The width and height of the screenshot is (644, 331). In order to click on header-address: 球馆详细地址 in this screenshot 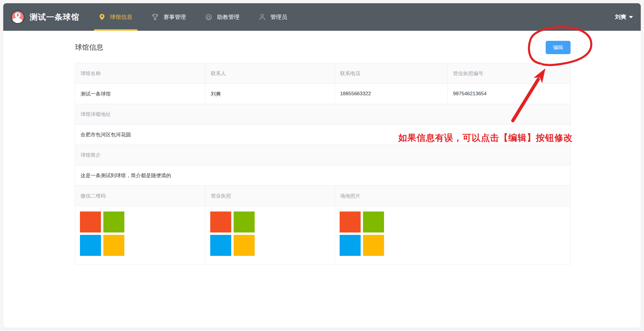, I will do `click(323, 114)`.